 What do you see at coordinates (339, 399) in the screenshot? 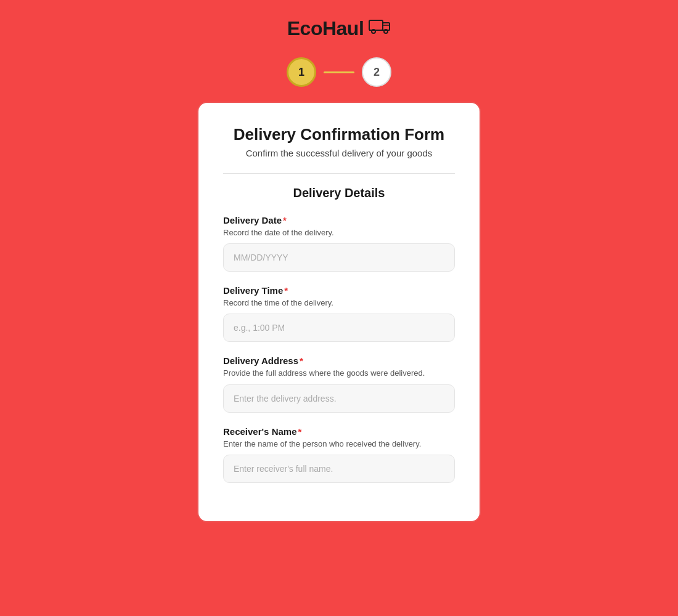
I see `delivery-address-input` at bounding box center [339, 399].